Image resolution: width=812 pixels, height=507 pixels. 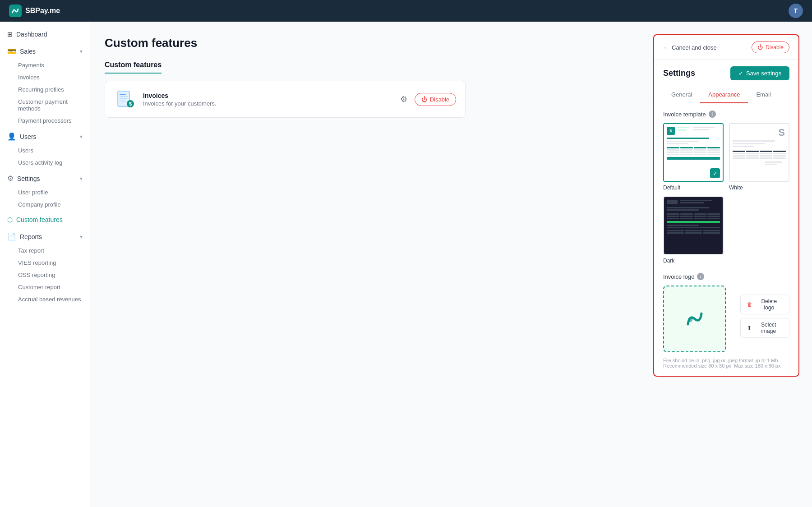 I want to click on template-white-name: White, so click(x=759, y=188).